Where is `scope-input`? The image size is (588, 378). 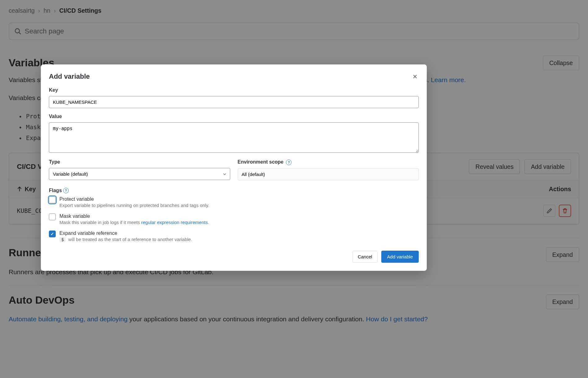 scope-input is located at coordinates (328, 174).